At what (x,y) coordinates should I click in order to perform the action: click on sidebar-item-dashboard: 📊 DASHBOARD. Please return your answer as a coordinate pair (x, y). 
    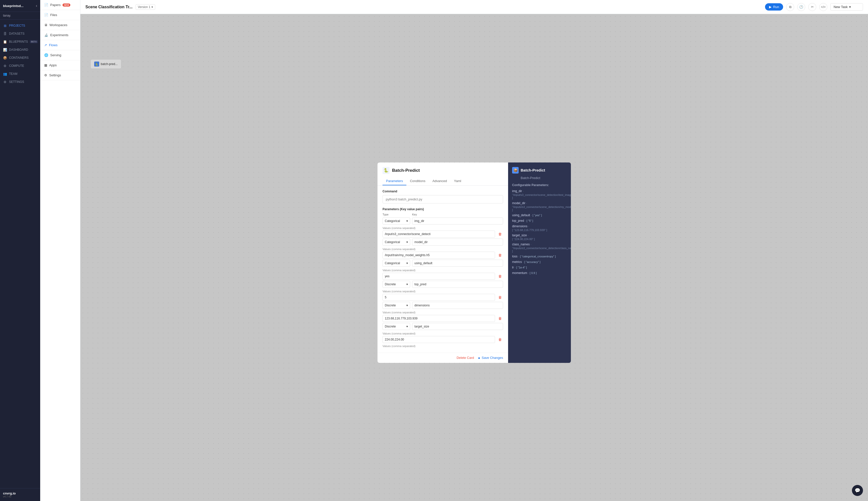
    Looking at the image, I should click on (20, 50).